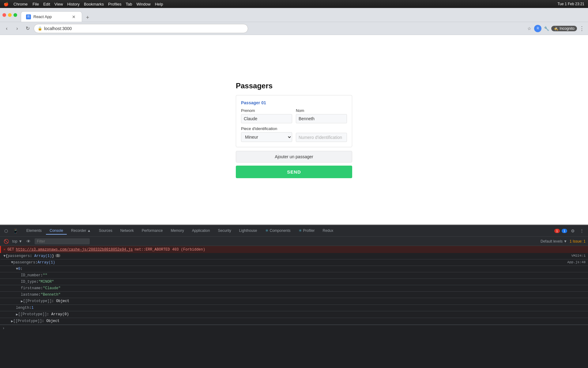 The width and height of the screenshot is (588, 368). What do you see at coordinates (46, 263) in the screenshot?
I see `passengers-type: Array(1)` at bounding box center [46, 263].